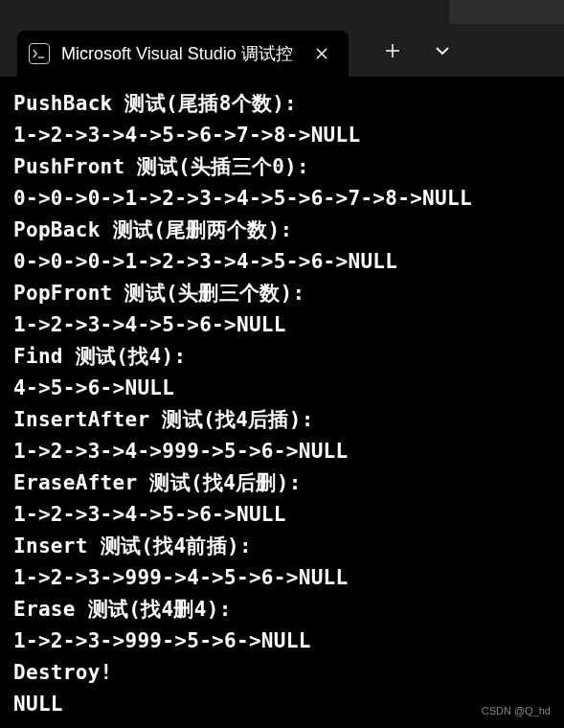 The height and width of the screenshot is (728, 564). Describe the element at coordinates (282, 642) in the screenshot. I see `console-line: 1->2->3->999->5->6->NULL` at that location.